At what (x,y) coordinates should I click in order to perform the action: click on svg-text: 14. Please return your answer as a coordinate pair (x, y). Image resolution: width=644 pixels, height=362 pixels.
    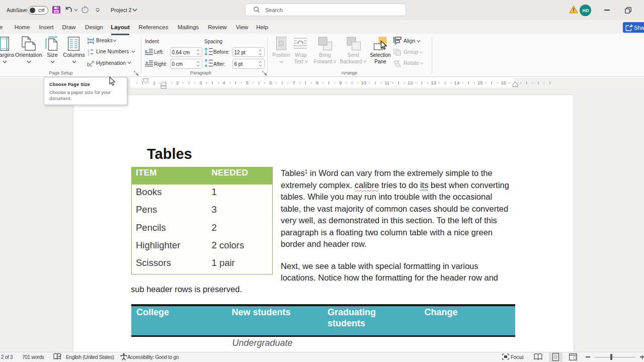
    Looking at the image, I should click on (457, 82).